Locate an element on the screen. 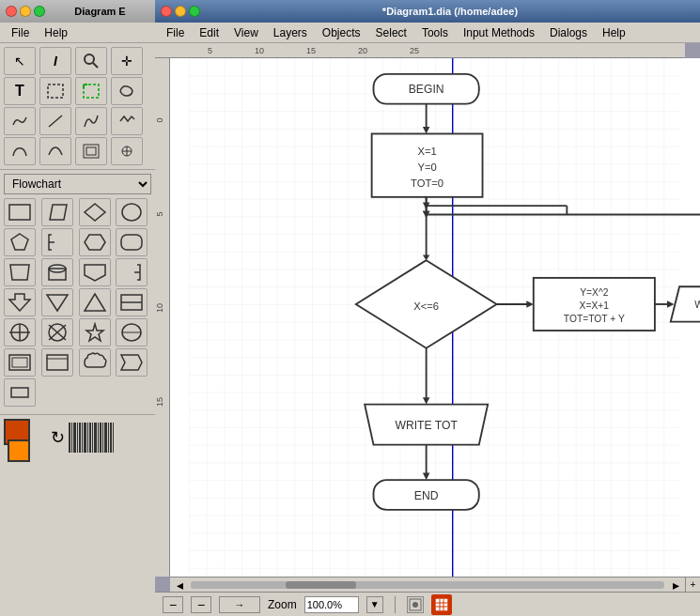 The height and width of the screenshot is (616, 700). menu-edit: Edit is located at coordinates (209, 33).